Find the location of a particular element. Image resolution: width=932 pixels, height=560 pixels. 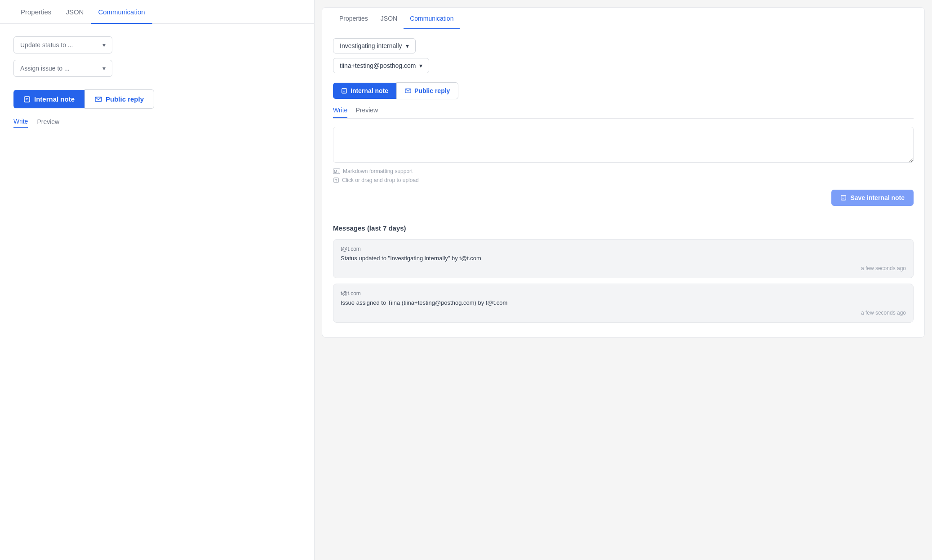

write-preview-tabs-left: Write Preview is located at coordinates (157, 123).